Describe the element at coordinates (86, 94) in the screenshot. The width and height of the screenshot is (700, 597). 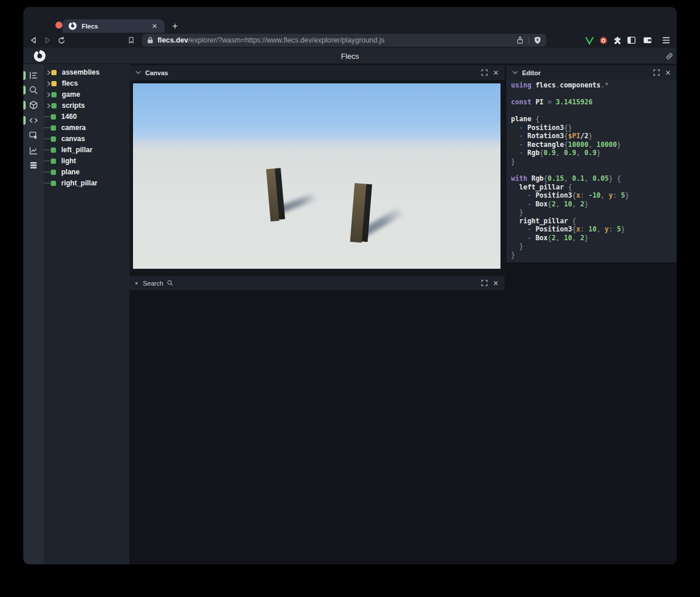
I see `tree-item-game: game` at that location.